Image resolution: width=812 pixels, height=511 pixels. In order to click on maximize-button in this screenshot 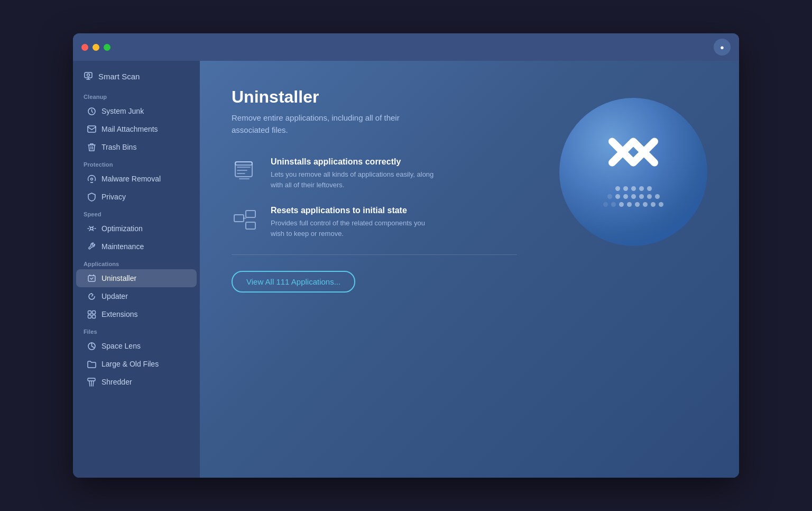, I will do `click(107, 48)`.